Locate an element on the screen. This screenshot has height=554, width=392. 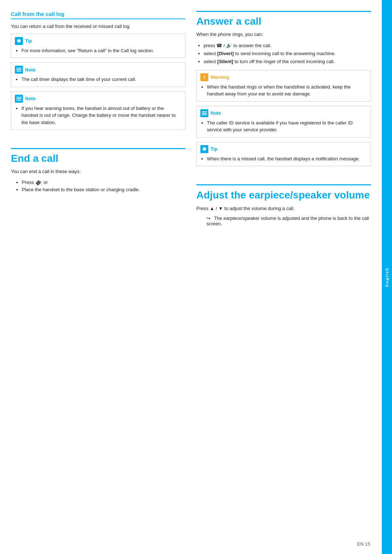
note1-item: The call timer displays the talk time of… is located at coordinates (102, 79).